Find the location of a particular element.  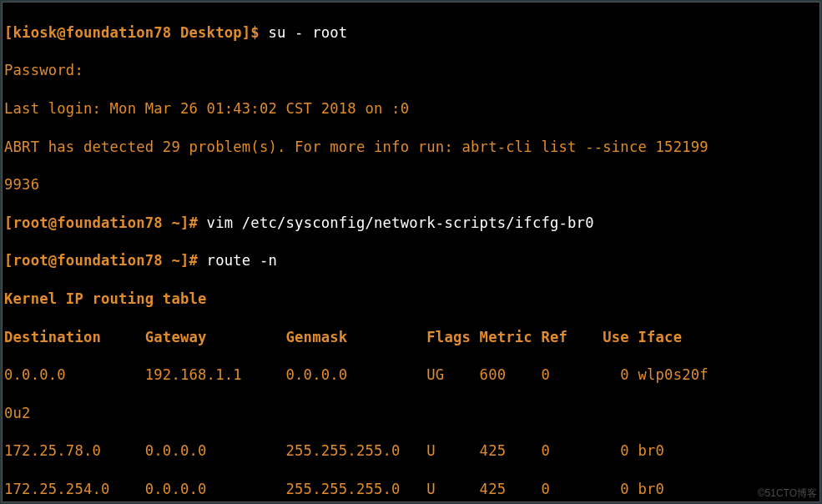

abrt-line-2: 9936 is located at coordinates (411, 185).